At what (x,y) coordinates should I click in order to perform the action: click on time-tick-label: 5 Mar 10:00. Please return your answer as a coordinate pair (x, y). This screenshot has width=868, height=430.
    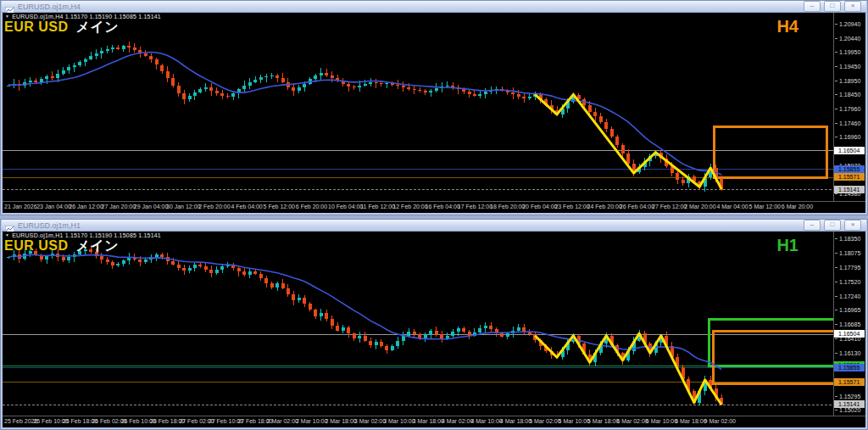
    Looking at the image, I should click on (575, 421).